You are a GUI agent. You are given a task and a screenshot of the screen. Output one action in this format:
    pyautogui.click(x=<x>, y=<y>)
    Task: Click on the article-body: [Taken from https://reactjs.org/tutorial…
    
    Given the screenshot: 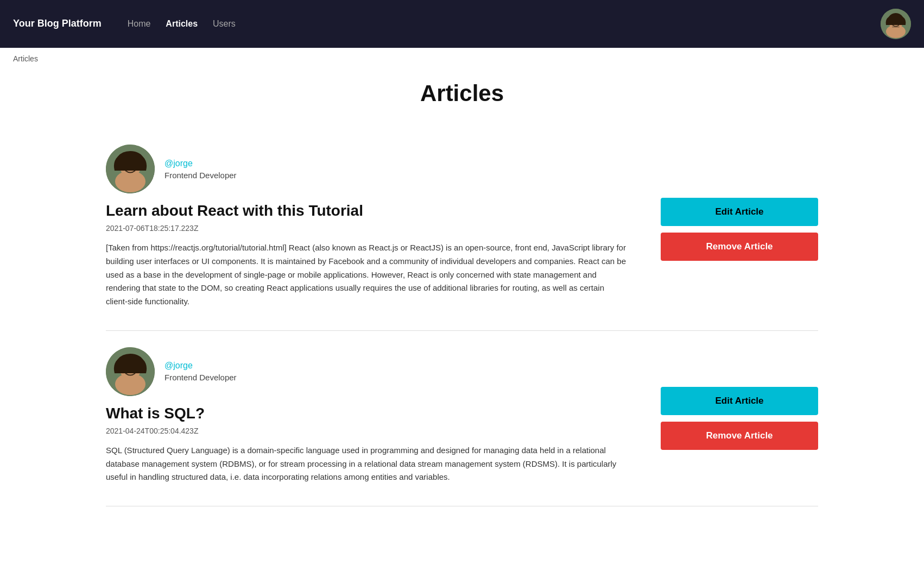 What is the action you would take?
    pyautogui.click(x=366, y=275)
    